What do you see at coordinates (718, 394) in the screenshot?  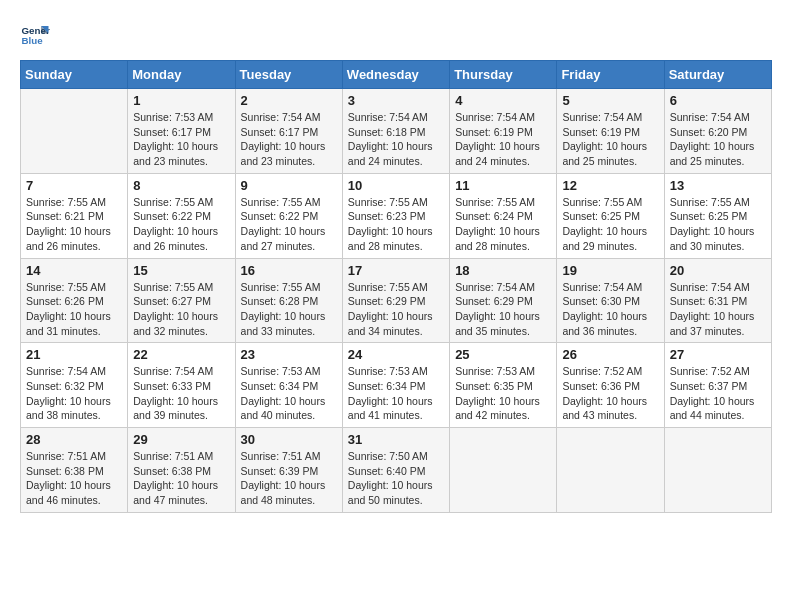 I see `day-info: Sunrise: 7:52 AMSunset: 6:37 PMDaylight:…` at bounding box center [718, 394].